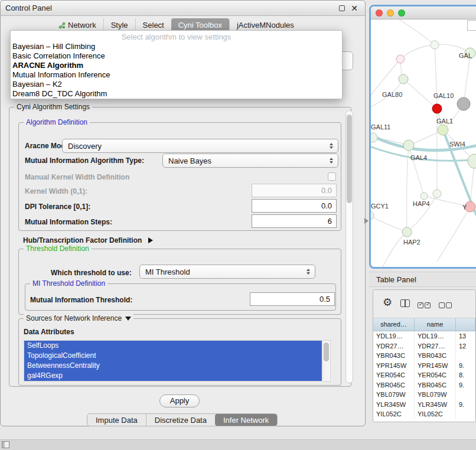 The image size is (476, 450). I want to click on table-row: YBR045CYBR045C9., so click(424, 385).